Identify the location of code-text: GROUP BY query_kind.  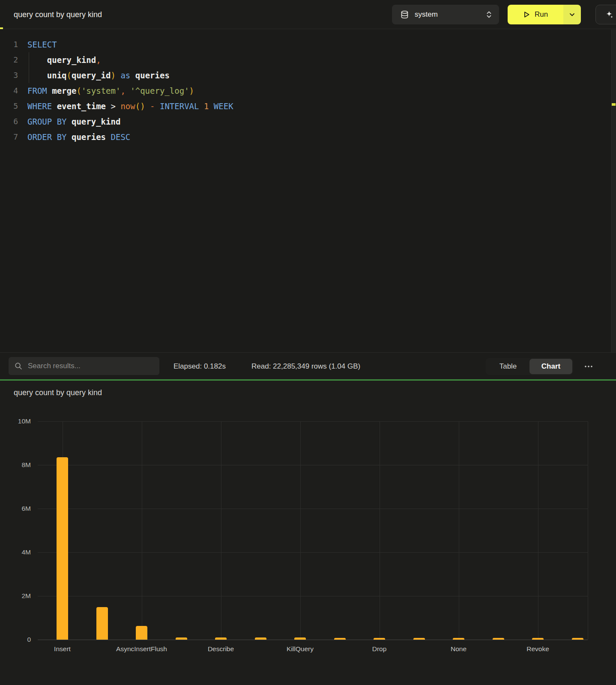
(74, 122).